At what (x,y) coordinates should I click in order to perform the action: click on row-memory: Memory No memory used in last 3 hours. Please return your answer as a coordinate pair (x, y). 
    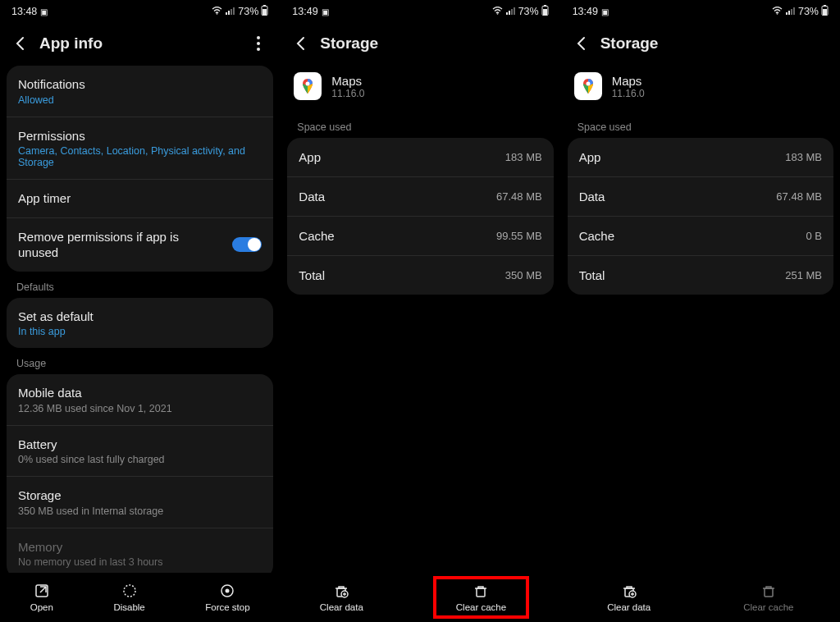
    Looking at the image, I should click on (139, 554).